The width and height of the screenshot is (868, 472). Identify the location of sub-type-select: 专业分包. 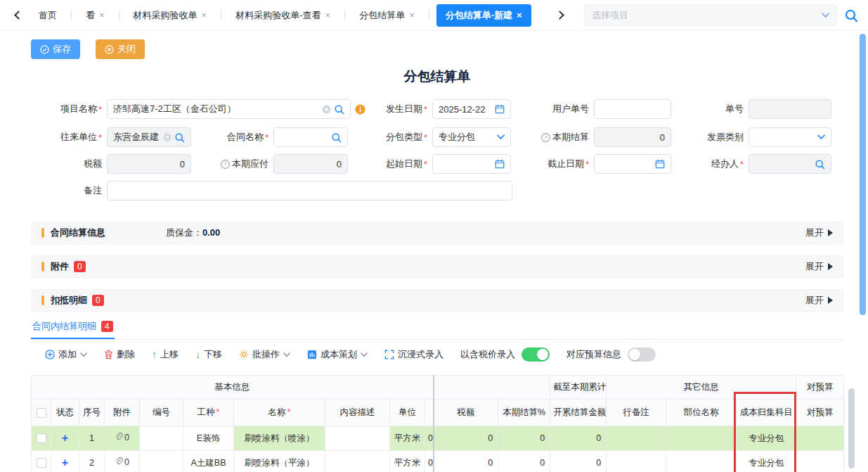
(472, 137).